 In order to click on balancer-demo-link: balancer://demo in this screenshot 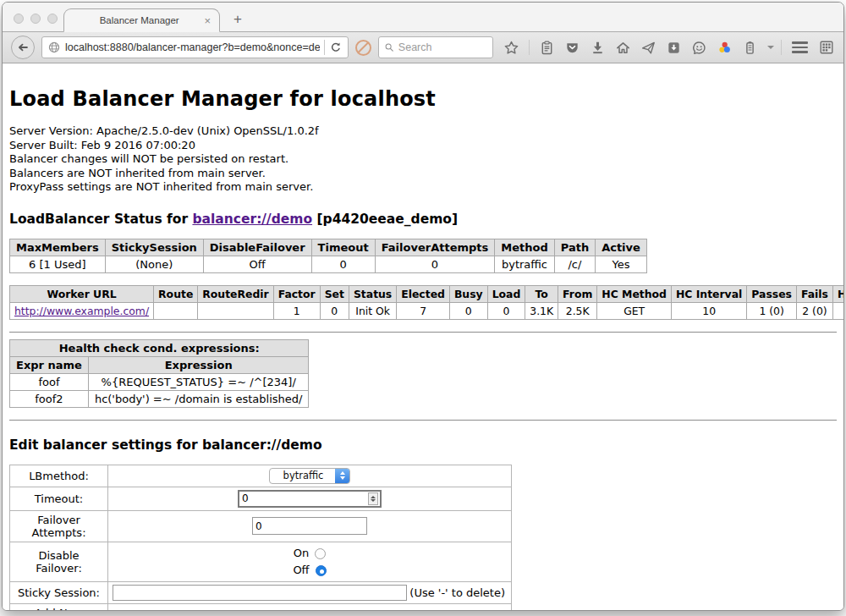, I will do `click(252, 219)`.